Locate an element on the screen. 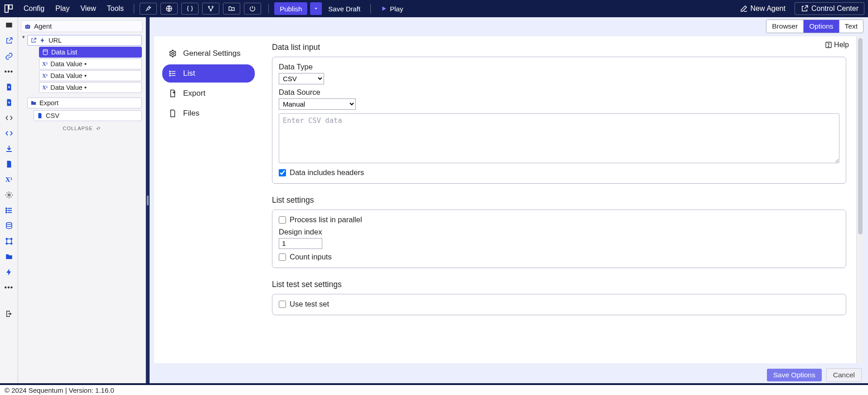  publish-button: Publish is located at coordinates (291, 9).